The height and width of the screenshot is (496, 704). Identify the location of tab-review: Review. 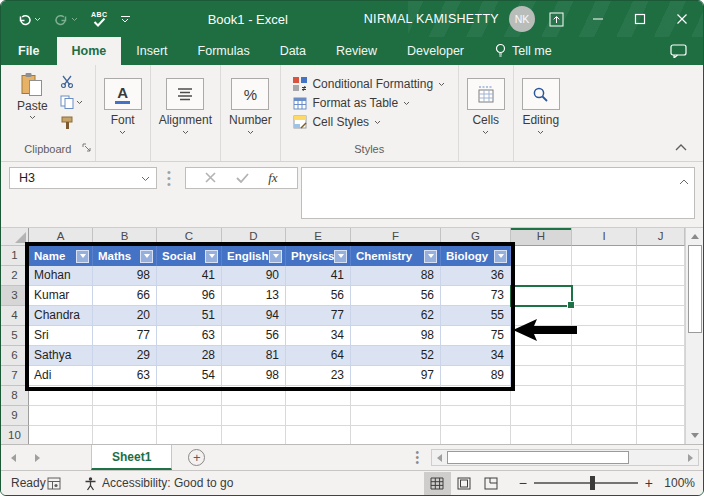
(356, 51).